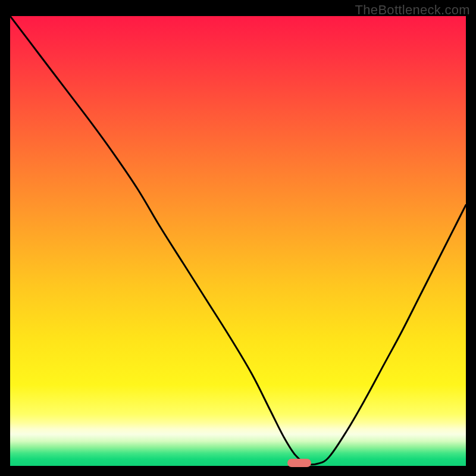 The height and width of the screenshot is (476, 476). What do you see at coordinates (299, 463) in the screenshot?
I see `optimal-range-marker` at bounding box center [299, 463].